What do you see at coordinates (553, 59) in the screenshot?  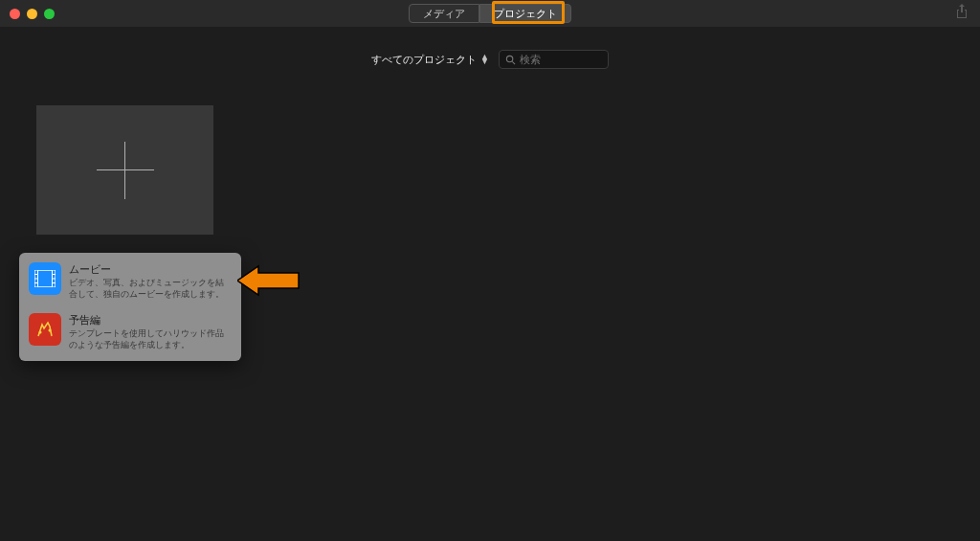 I see `search-field` at bounding box center [553, 59].